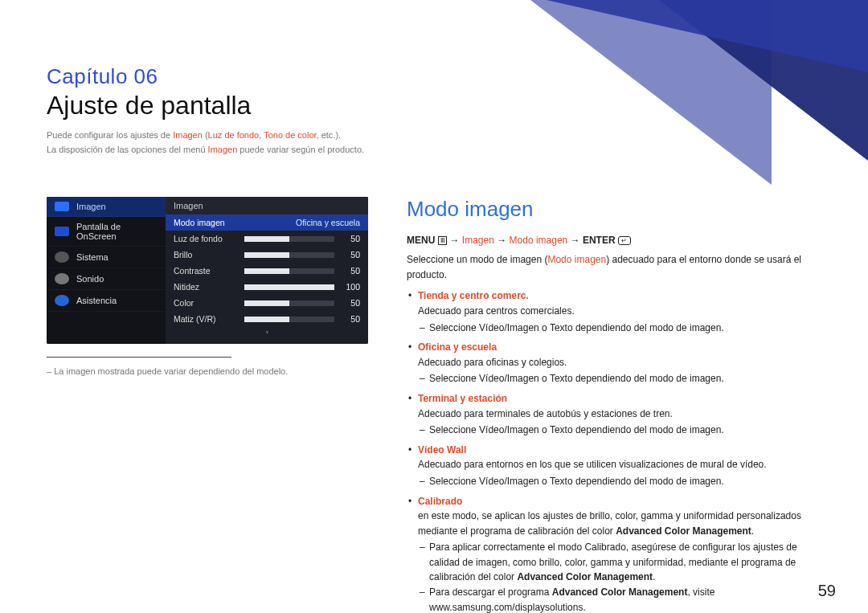  I want to click on chapter-number: Capítulo 06, so click(434, 77).